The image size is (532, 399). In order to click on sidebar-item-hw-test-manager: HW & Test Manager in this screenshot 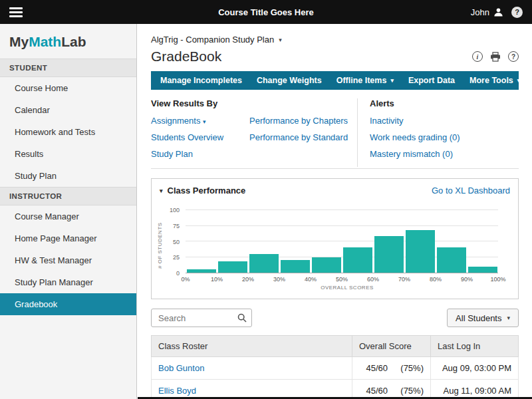, I will do `click(68, 261)`.